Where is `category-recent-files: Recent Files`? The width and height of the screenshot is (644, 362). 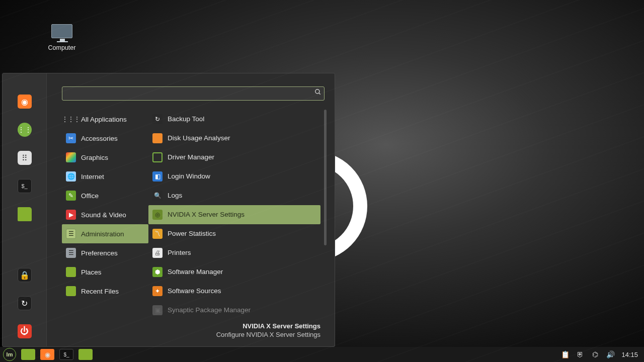 category-recent-files: Recent Files is located at coordinates (105, 291).